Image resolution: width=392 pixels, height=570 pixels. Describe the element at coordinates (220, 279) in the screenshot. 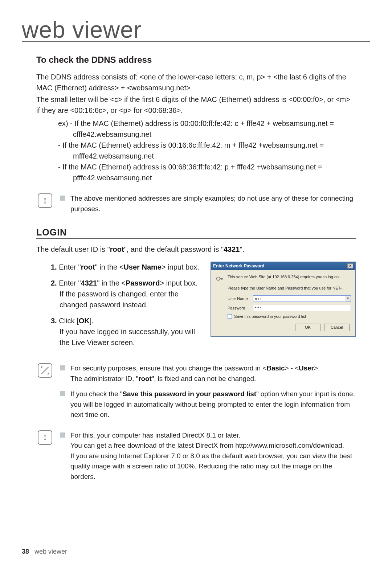

I see `key-icon` at that location.